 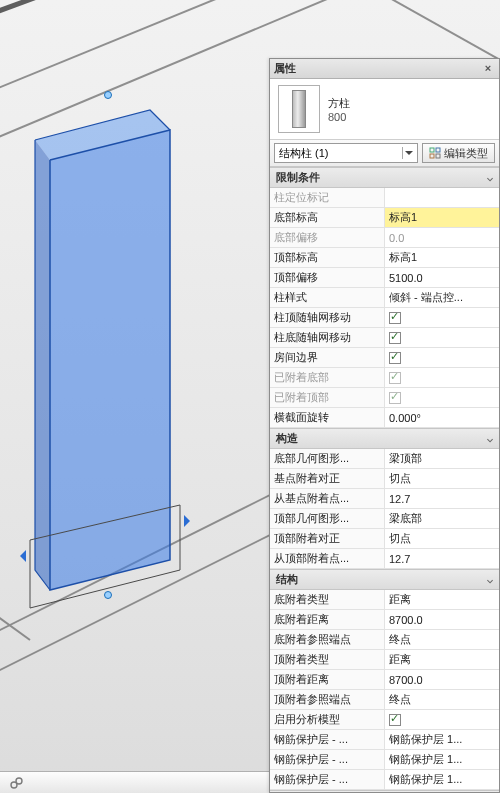 What do you see at coordinates (384, 418) in the screenshot?
I see `property-row: 横截面旋转0.000°` at bounding box center [384, 418].